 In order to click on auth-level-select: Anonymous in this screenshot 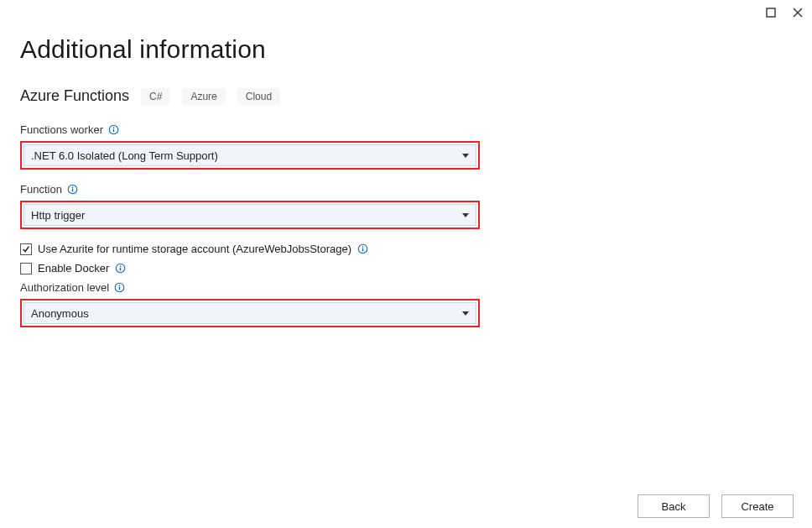, I will do `click(250, 313)`.